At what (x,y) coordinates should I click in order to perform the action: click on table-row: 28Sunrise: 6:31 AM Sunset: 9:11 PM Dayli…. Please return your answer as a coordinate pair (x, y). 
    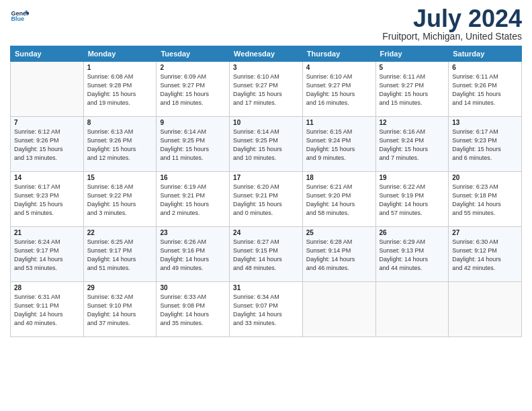
    Looking at the image, I should click on (47, 310).